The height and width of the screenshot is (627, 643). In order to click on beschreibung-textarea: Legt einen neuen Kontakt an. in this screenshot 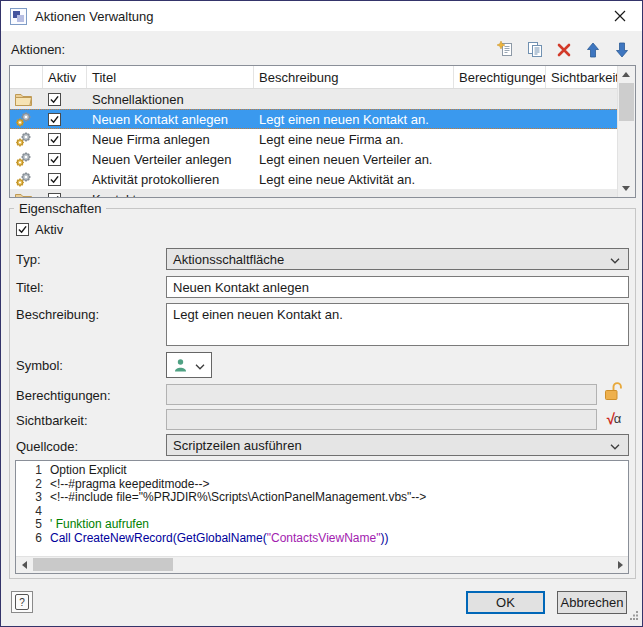, I will do `click(398, 324)`.